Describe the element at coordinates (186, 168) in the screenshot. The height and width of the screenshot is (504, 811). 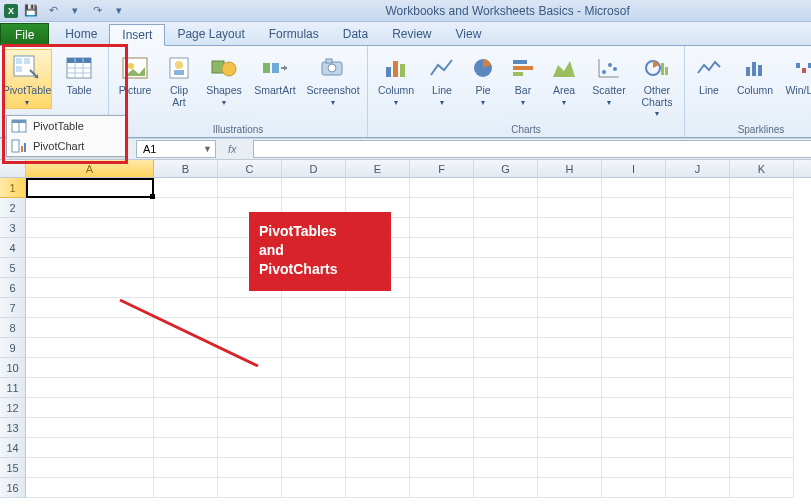
I see `col-header-b: B` at that location.